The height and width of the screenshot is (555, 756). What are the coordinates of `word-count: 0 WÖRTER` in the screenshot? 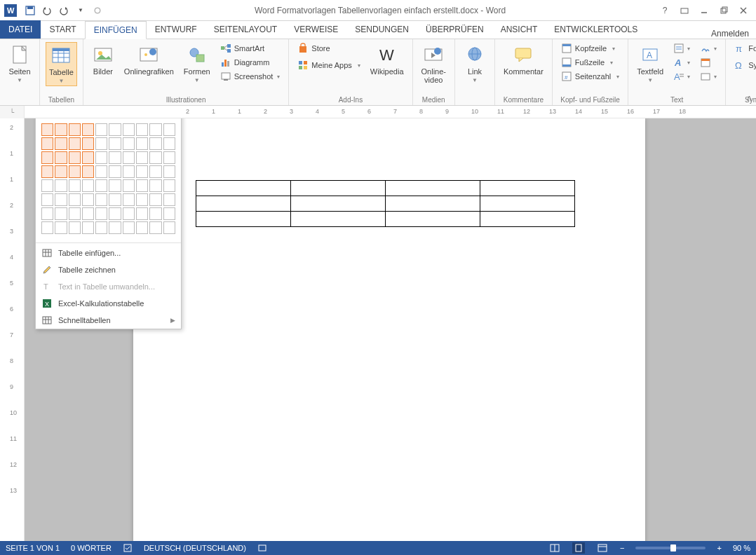 It's located at (91, 548).